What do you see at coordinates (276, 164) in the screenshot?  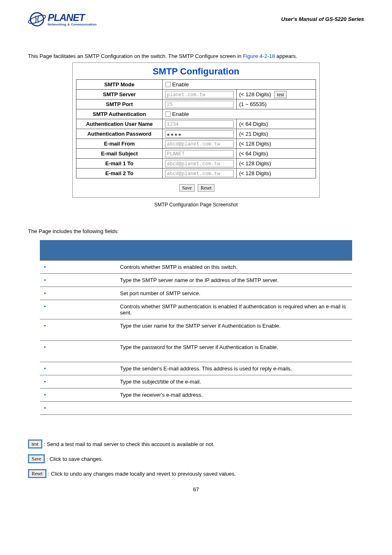 I see `email1-to-hint: (< 128 Digits)` at bounding box center [276, 164].